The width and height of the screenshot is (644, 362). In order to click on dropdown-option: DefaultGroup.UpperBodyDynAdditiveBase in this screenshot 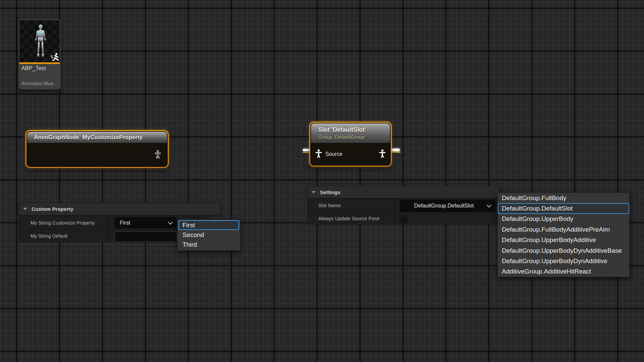, I will do `click(564, 251)`.